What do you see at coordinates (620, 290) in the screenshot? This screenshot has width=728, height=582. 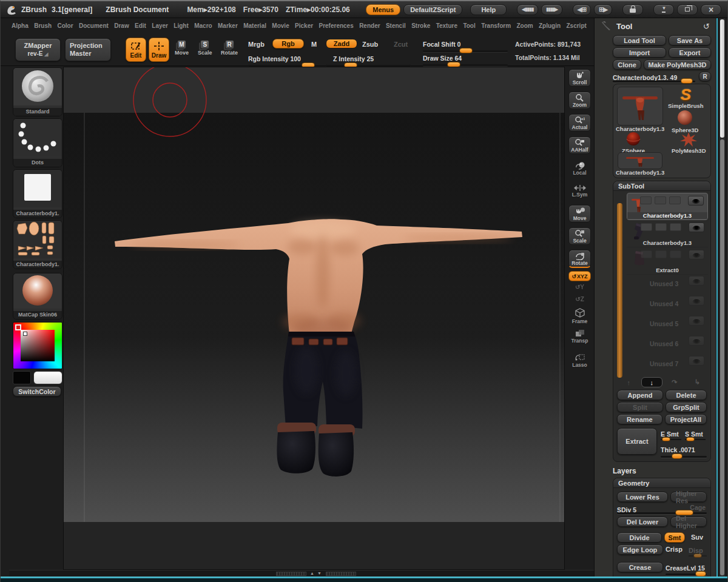 I see `subtool-scrollbar` at bounding box center [620, 290].